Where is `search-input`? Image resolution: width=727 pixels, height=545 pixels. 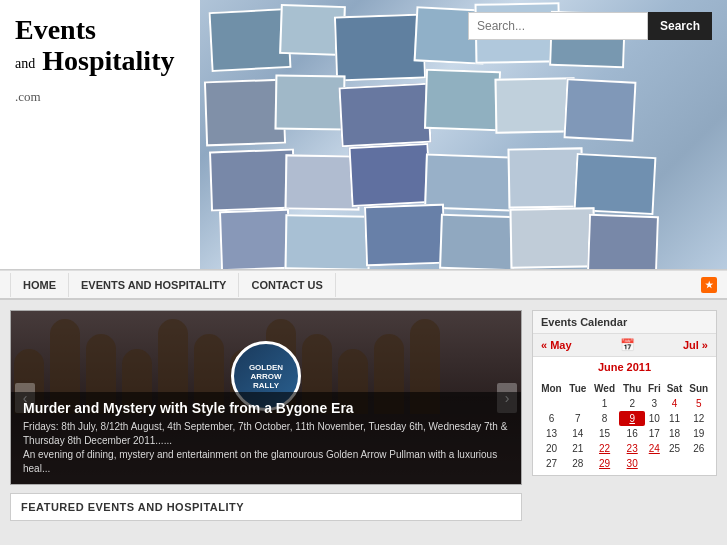
search-input is located at coordinates (558, 26).